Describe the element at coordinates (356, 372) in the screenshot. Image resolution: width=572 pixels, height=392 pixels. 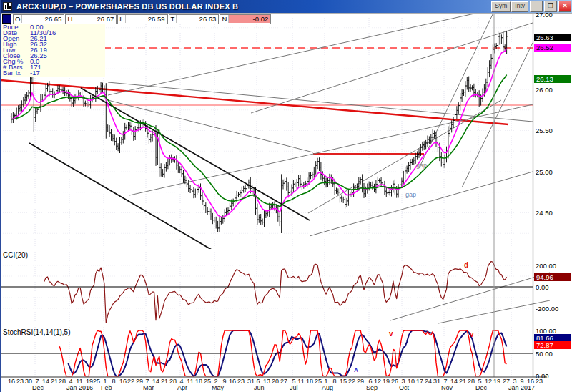
I see `stochrsi-swing-mark: ^` at that location.